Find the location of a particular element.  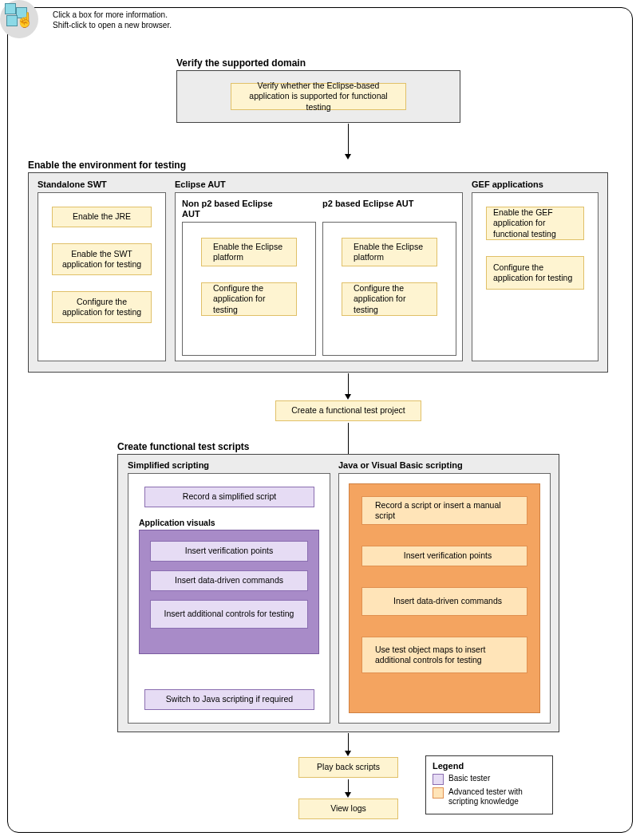

java-record-box: Record a script or insert a manual scrip… is located at coordinates (444, 511).